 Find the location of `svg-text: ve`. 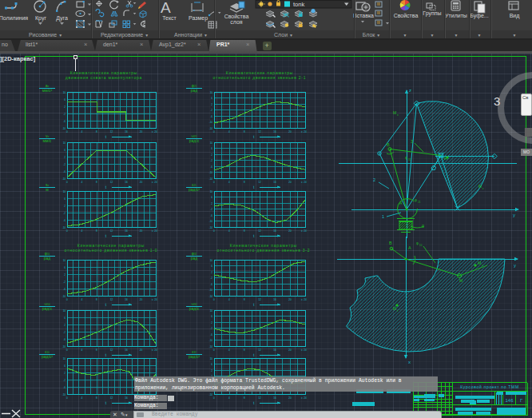

svg-text: ve is located at coordinates (48, 136).